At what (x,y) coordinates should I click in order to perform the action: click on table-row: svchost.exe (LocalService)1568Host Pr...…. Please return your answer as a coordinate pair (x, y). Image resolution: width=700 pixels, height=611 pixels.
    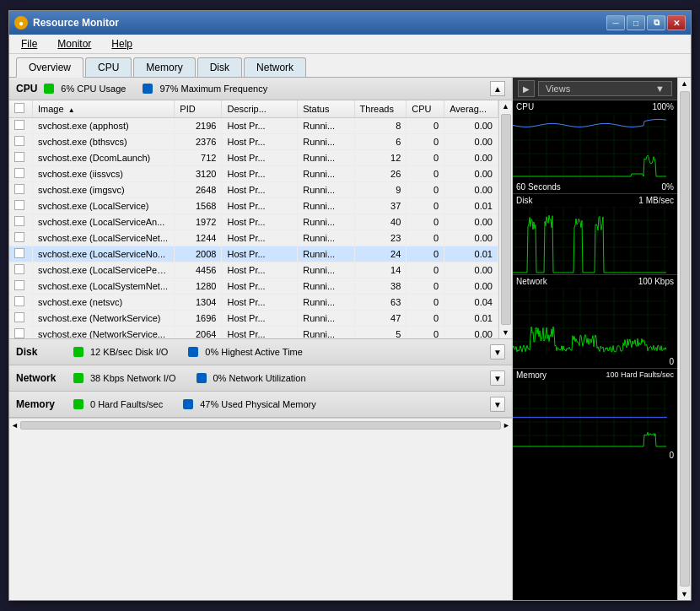
    Looking at the image, I should click on (254, 206).